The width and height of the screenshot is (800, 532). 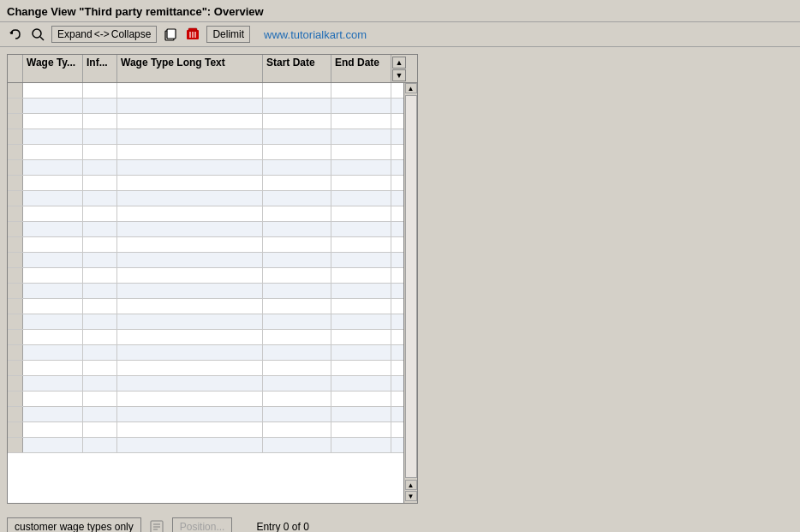 I want to click on expand-btn: Expand <-> Collapse, so click(x=104, y=34).